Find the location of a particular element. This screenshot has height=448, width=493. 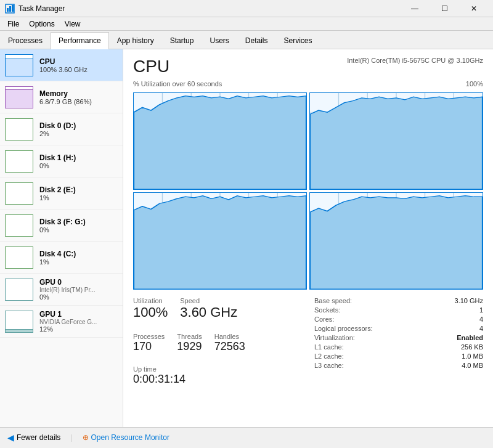

fewer-details-icon: ◀ is located at coordinates (11, 438).